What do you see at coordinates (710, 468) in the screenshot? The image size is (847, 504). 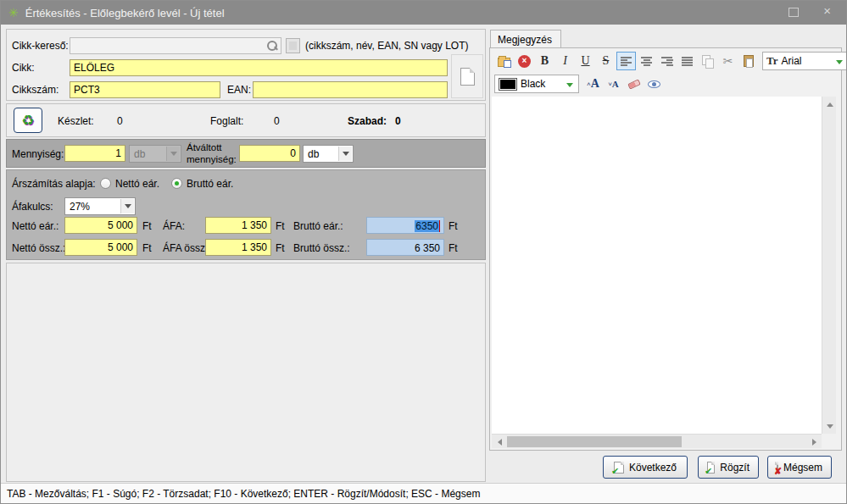 I see `save-page-icon: ✔` at bounding box center [710, 468].